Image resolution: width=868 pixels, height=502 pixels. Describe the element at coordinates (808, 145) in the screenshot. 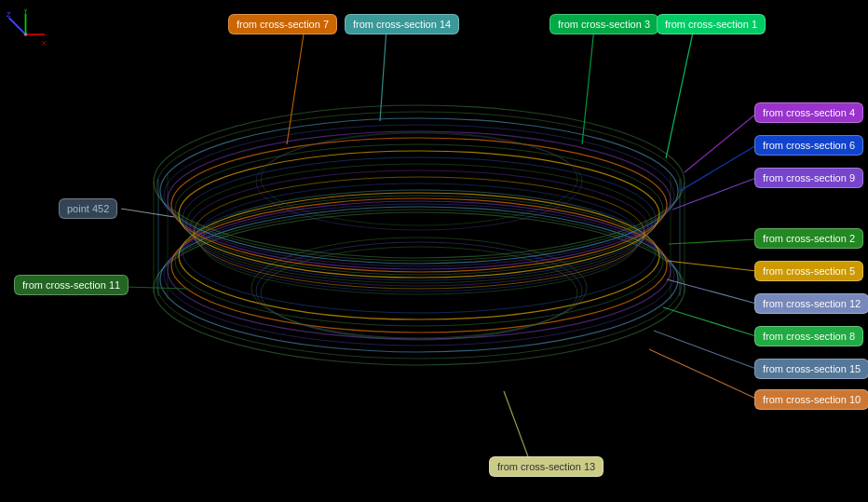

I see `label-cs6: from cross-section 6` at that location.